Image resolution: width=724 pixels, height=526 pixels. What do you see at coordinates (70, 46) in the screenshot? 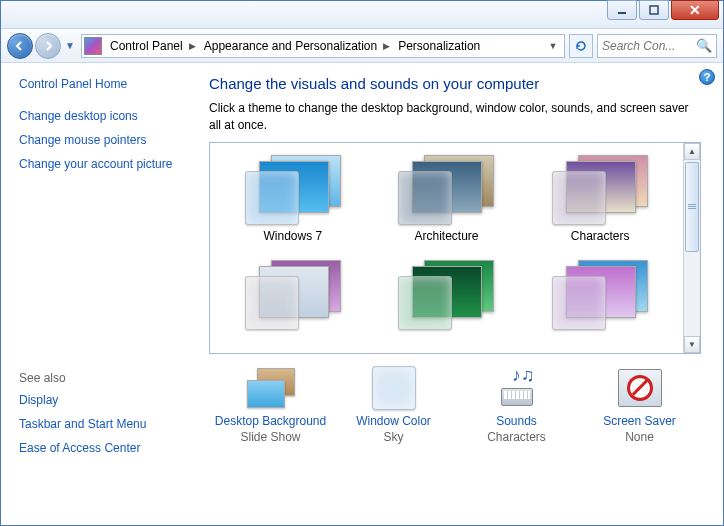
I see `history-dropdown: ▼` at bounding box center [70, 46].